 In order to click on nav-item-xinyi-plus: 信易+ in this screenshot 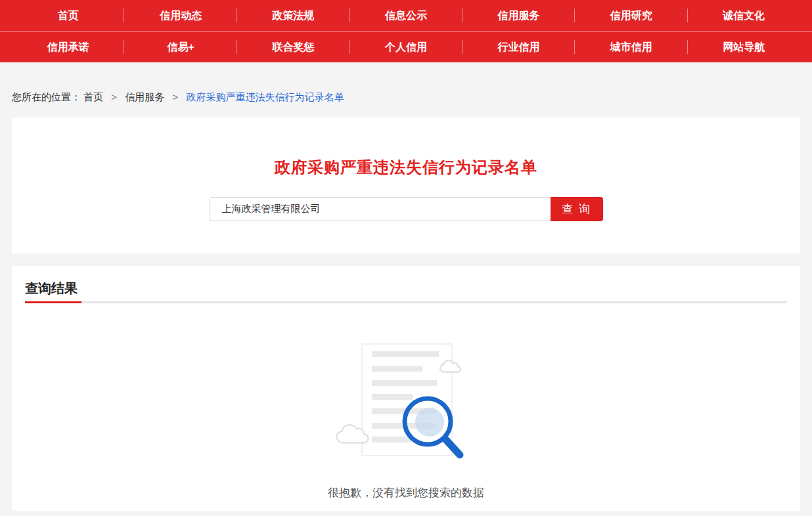, I will do `click(180, 47)`.